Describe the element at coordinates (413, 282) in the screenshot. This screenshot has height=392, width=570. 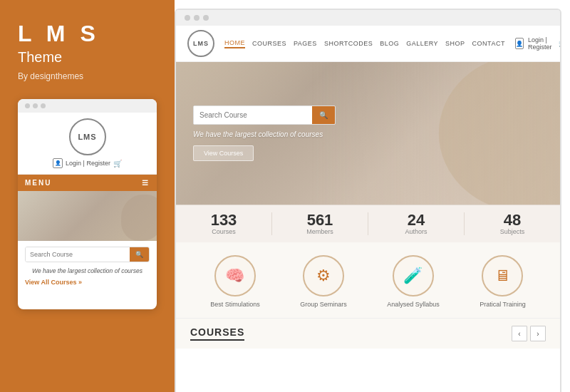
I see `feature-analysed-syllabus: 🧪 Analysed Syllabus` at that location.